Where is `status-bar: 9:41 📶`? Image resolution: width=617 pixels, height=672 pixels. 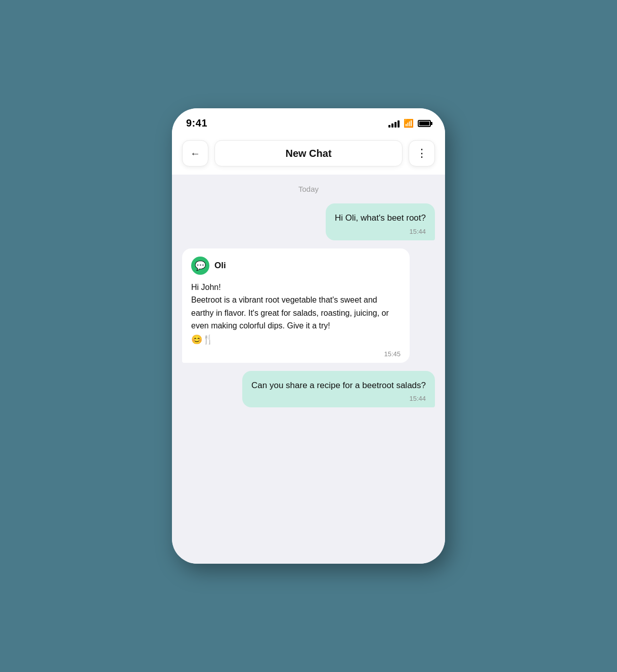
status-bar: 9:41 📶 is located at coordinates (308, 121).